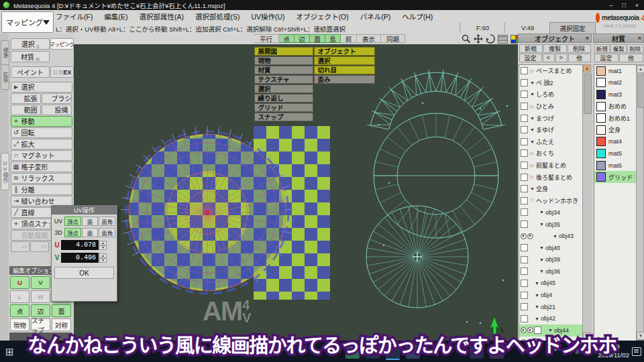 The height and width of the screenshot is (362, 644). I want to click on v-spinner: ▲▼, so click(103, 258).